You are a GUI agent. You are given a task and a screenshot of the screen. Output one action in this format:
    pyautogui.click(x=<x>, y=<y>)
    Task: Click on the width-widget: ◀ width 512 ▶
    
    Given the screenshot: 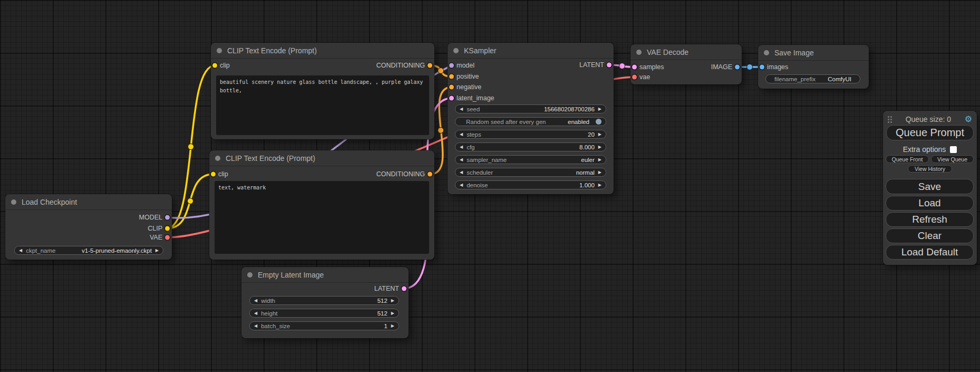 What is the action you would take?
    pyautogui.click(x=324, y=301)
    